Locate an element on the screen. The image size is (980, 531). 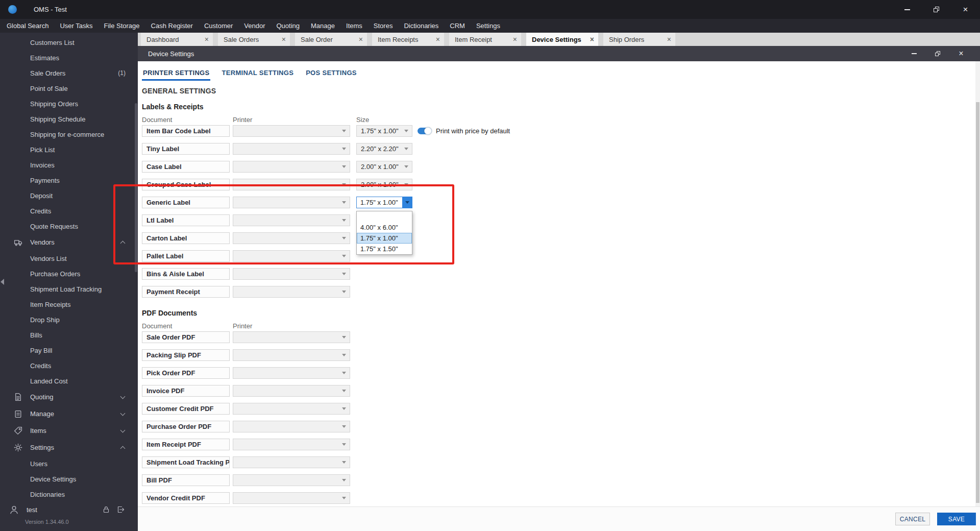
menu-item-vendor: Vendor is located at coordinates (254, 26).